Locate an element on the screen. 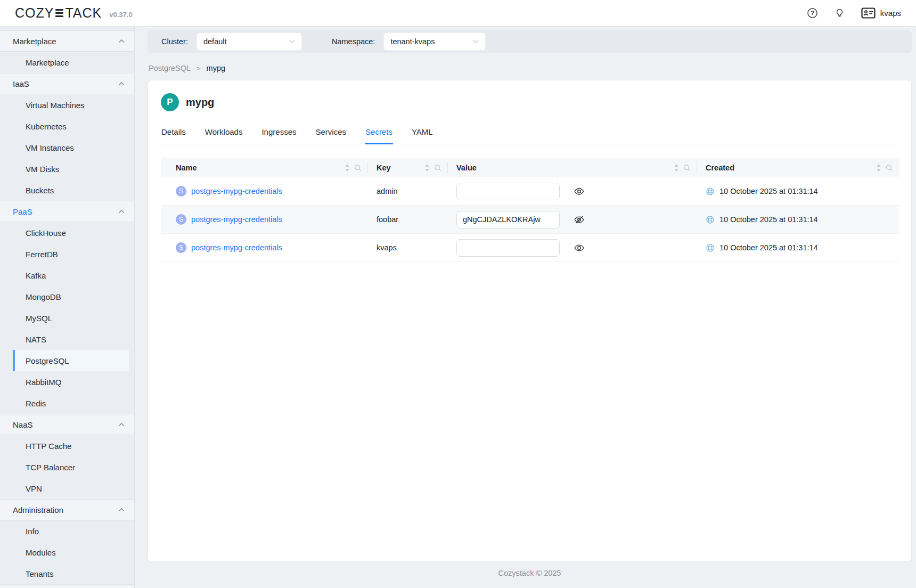  item-label: MySQL is located at coordinates (39, 318).